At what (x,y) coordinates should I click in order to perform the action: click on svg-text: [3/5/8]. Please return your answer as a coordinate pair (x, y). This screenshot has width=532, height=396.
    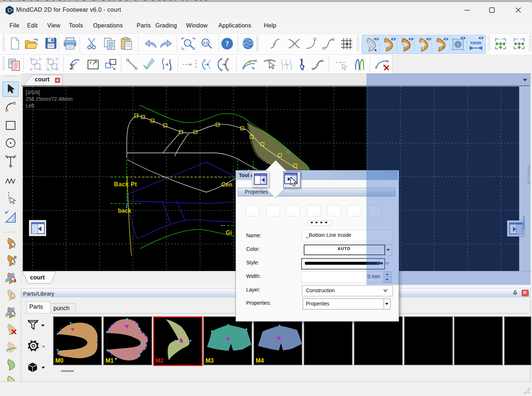
    Looking at the image, I should click on (33, 92).